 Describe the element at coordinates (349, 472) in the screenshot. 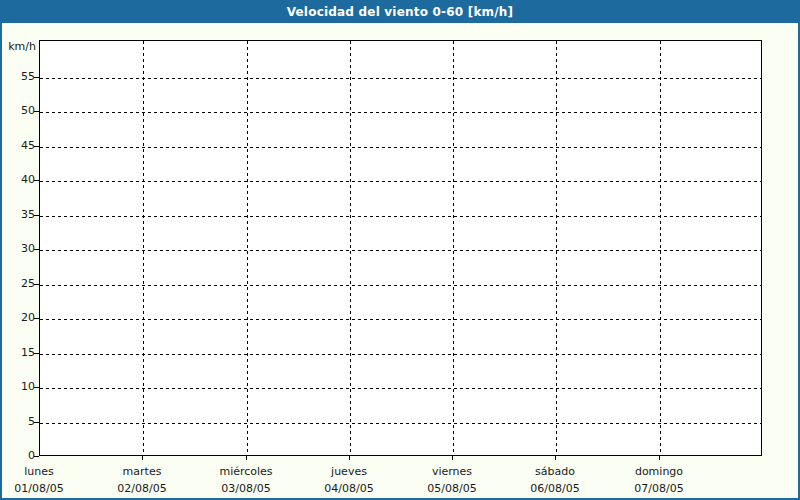

I see `x-axis-day-label: jueves` at that location.